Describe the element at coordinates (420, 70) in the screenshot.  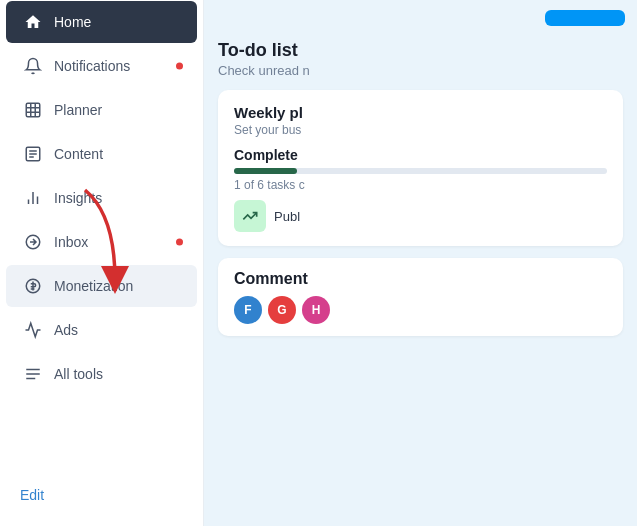
I see `todo-subtitle: Check unread n` at that location.